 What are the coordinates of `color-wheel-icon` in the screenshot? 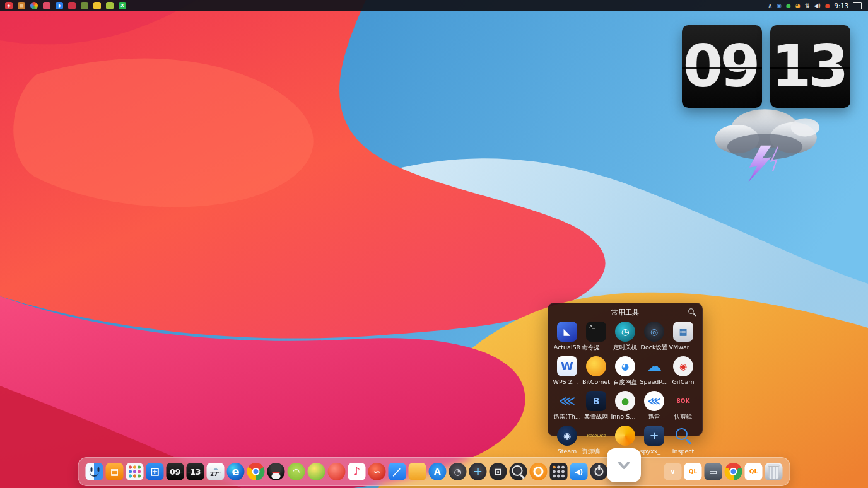 It's located at (734, 472).